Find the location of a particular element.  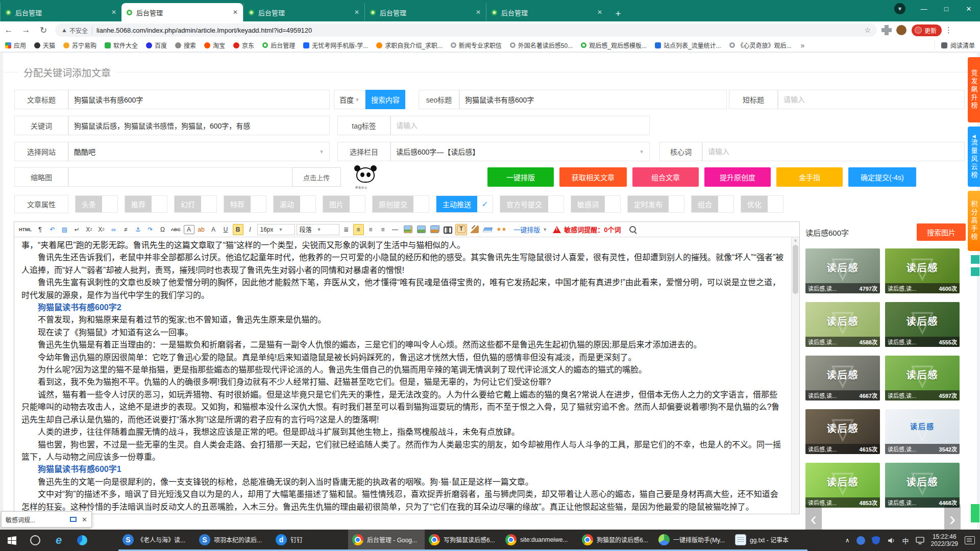

align-justify-icon: ≣ is located at coordinates (346, 230).